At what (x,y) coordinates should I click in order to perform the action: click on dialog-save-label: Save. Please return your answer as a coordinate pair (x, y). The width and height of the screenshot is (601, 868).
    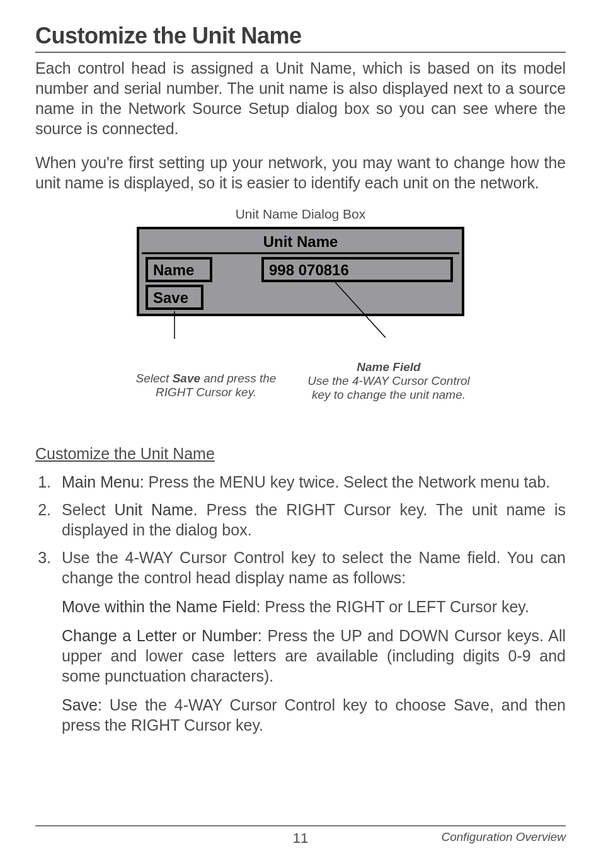
    Looking at the image, I should click on (171, 297).